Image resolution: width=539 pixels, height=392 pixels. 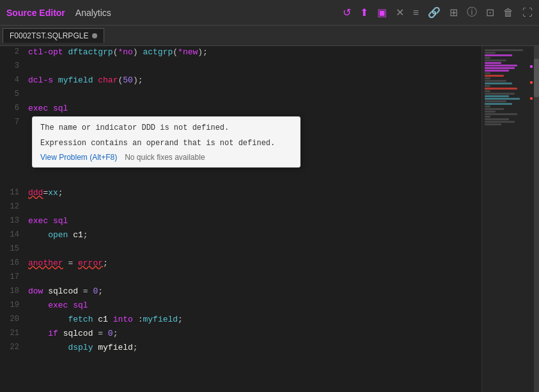 What do you see at coordinates (240, 81) in the screenshot?
I see `table-row: 4 dcl-s myfield char(50);` at bounding box center [240, 81].